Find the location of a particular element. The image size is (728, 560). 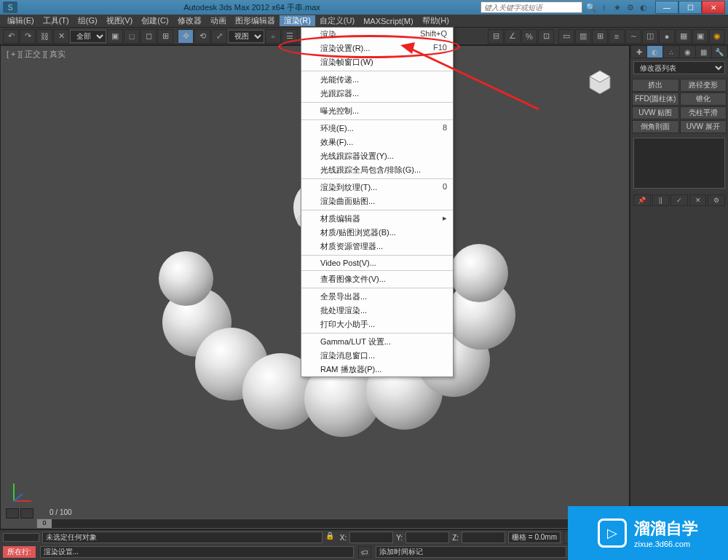

quick-render-button: ◉ is located at coordinates (717, 36).